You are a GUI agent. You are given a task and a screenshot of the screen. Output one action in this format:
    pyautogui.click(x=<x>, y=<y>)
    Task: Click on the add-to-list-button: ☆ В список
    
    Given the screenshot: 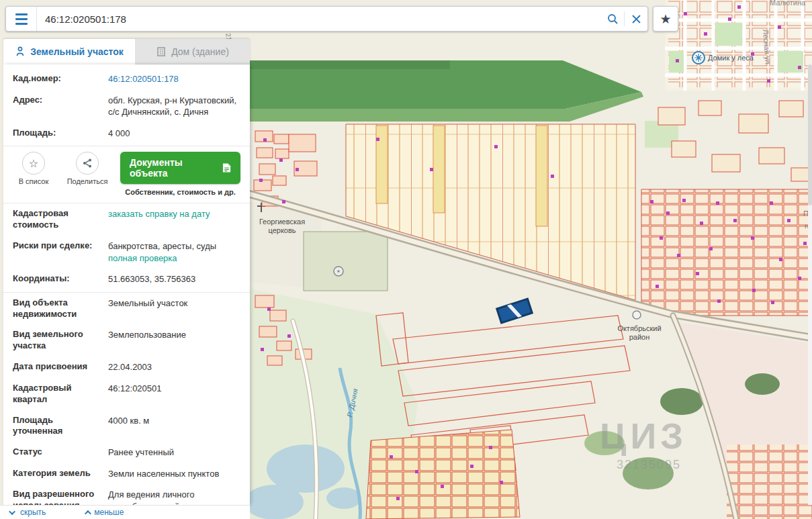 What is the action you would take?
    pyautogui.click(x=34, y=169)
    